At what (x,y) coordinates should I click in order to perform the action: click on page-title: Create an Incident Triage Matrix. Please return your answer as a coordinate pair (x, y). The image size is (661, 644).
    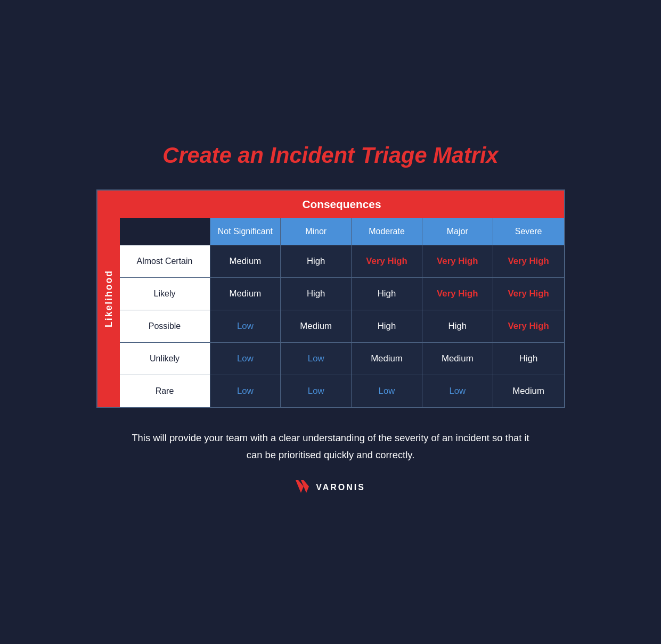
    Looking at the image, I should click on (331, 155).